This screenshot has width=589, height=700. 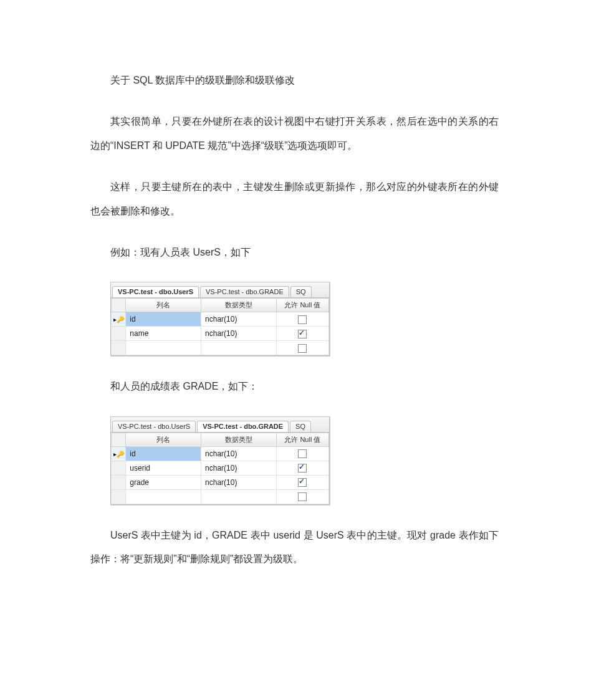 I want to click on cell-column-name: name, so click(x=163, y=334).